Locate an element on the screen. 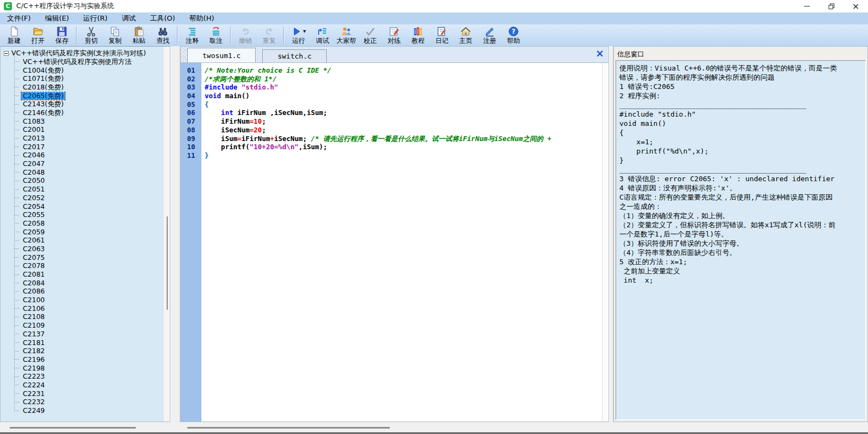  menu-item-4: 调试 is located at coordinates (129, 18).